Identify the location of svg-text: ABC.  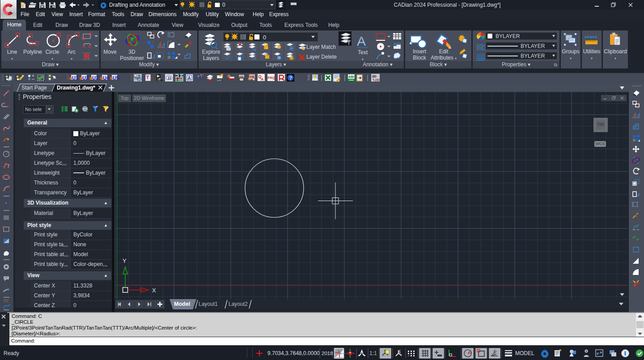
(352, 77).